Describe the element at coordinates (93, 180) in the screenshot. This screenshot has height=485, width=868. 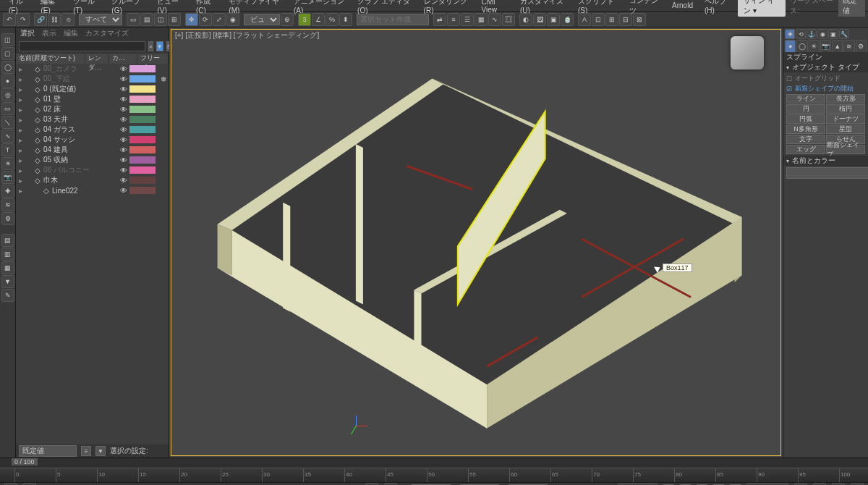
I see `scene-row: ▸◇巾木👁` at that location.